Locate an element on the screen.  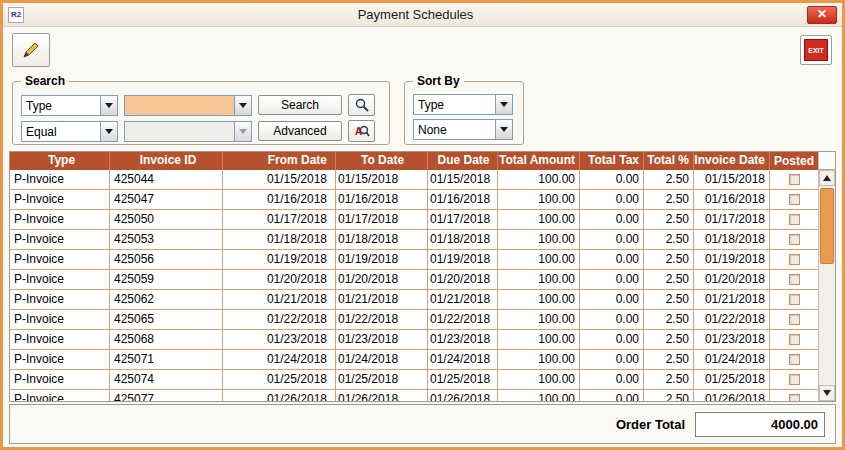
cell-due-date: 01/19/2018 is located at coordinates (463, 260).